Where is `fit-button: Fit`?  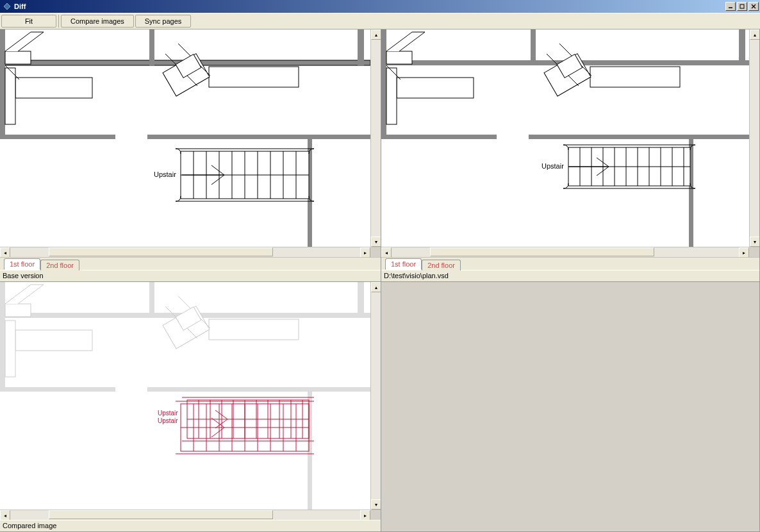
fit-button: Fit is located at coordinates (29, 21).